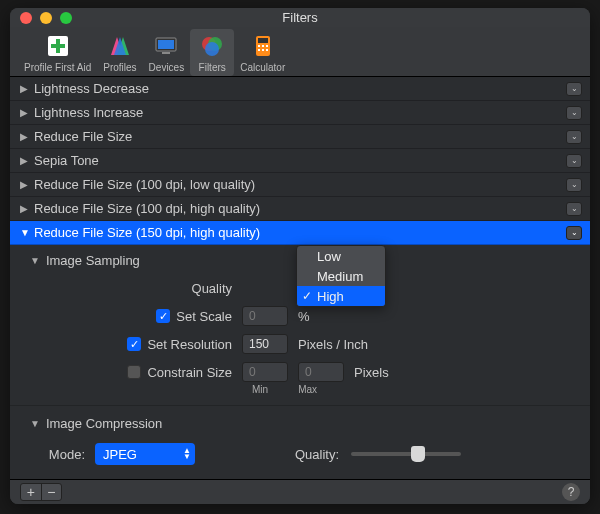 The image size is (600, 514). I want to click on set-scale-label: Set Scale, so click(204, 316).